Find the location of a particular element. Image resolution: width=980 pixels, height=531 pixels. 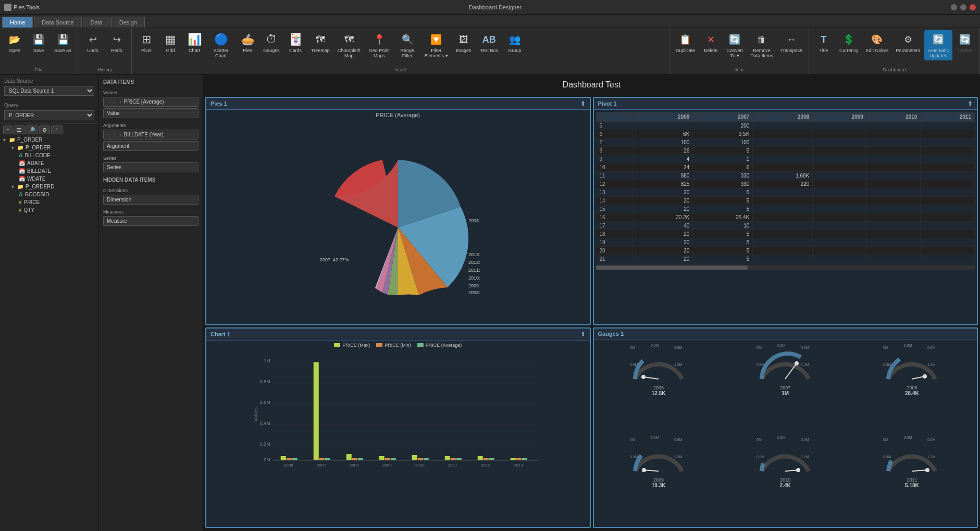

bar-2011-max is located at coordinates (448, 458).